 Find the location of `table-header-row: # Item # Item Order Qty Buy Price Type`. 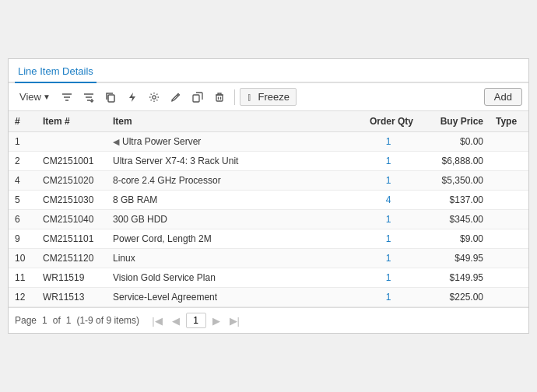

table-header-row: # Item # Item Order Qty Buy Price Type is located at coordinates (268, 121).